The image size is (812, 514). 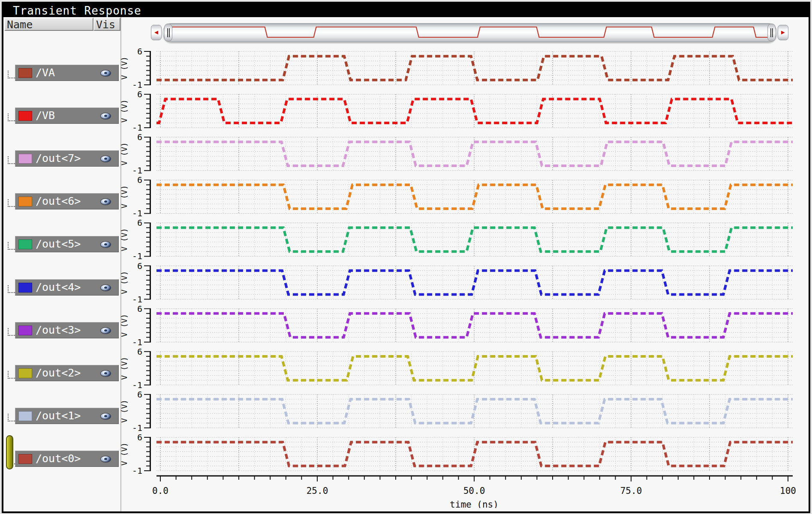 What do you see at coordinates (470, 33) in the screenshot?
I see `overview-mini-trace` at bounding box center [470, 33].